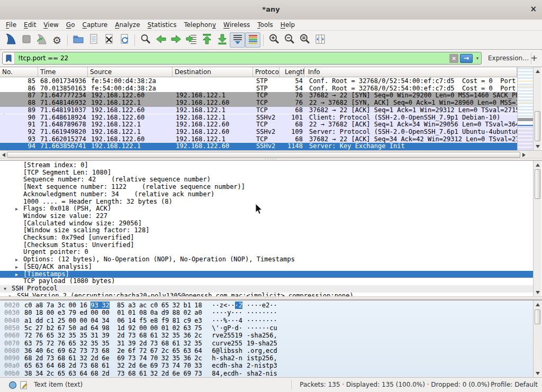  Describe the element at coordinates (141, 321) in the screenshot. I see `hex-row-0040: 0040a1ddc125000004340614f5e8f981c9e3···%…` at that location.